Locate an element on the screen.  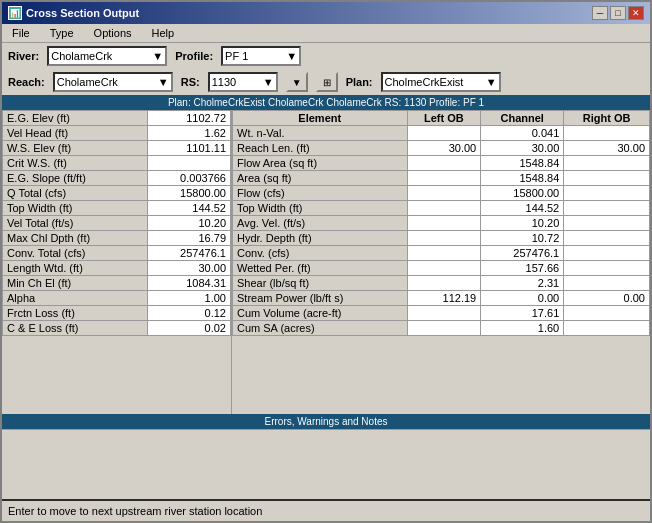
title-bar-left: 📊 Cross Section Output is located at coordinates (74, 13).